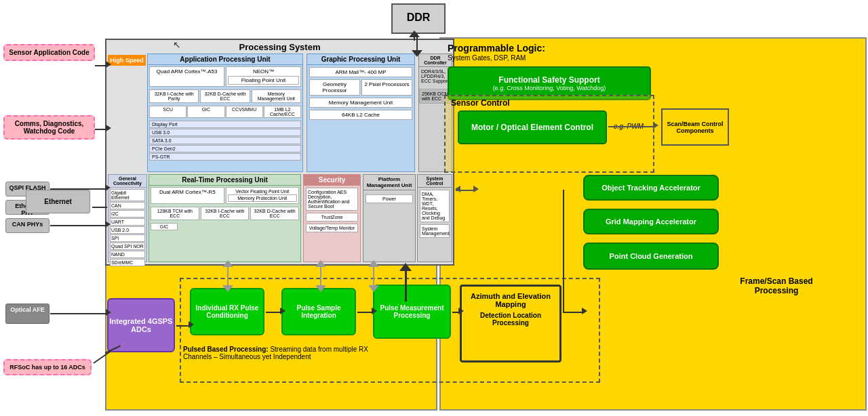 The height and width of the screenshot is (416, 868). I want to click on vert-arrow-2-tail, so click(321, 289).